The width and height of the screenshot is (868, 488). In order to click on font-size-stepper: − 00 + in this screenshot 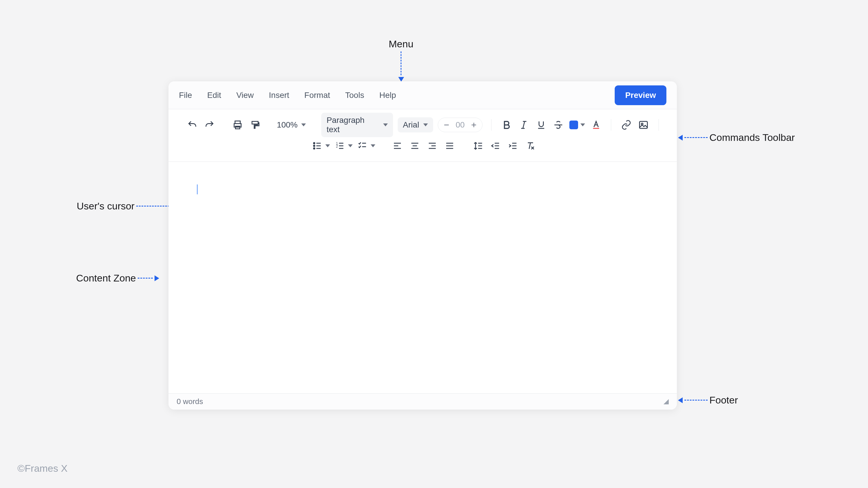, I will do `click(460, 125)`.